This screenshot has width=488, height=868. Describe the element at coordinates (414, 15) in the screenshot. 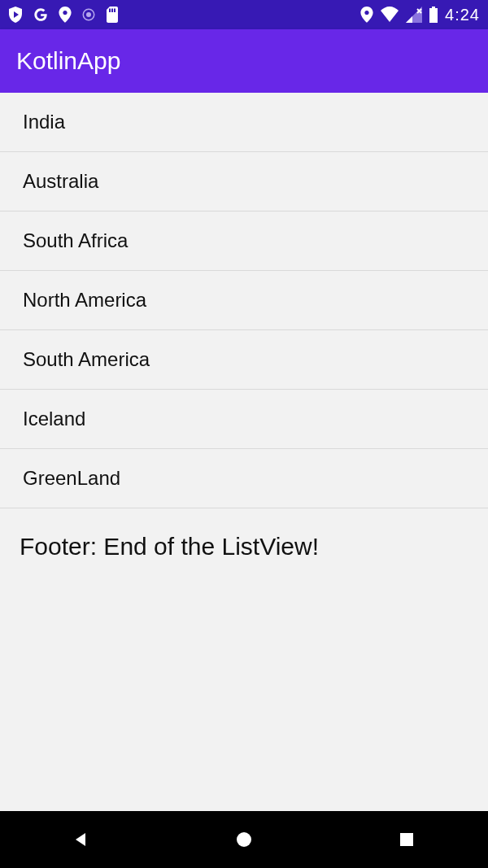

I see `cell-signal-icon` at that location.